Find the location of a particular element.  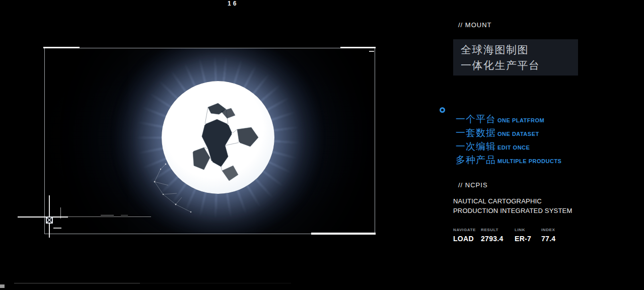

feature-zh-label: 一次编辑 is located at coordinates (476, 147).